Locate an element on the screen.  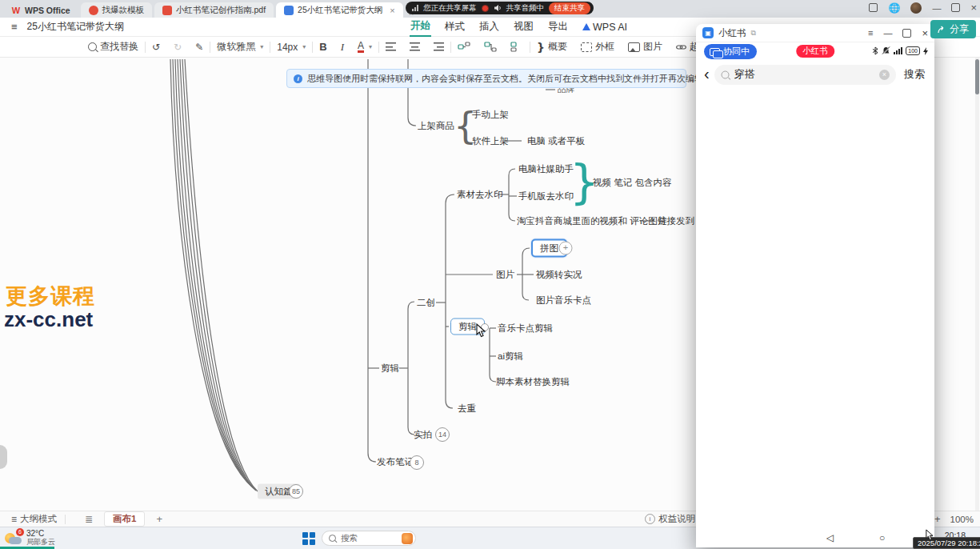
align-left-button is located at coordinates (390, 46).